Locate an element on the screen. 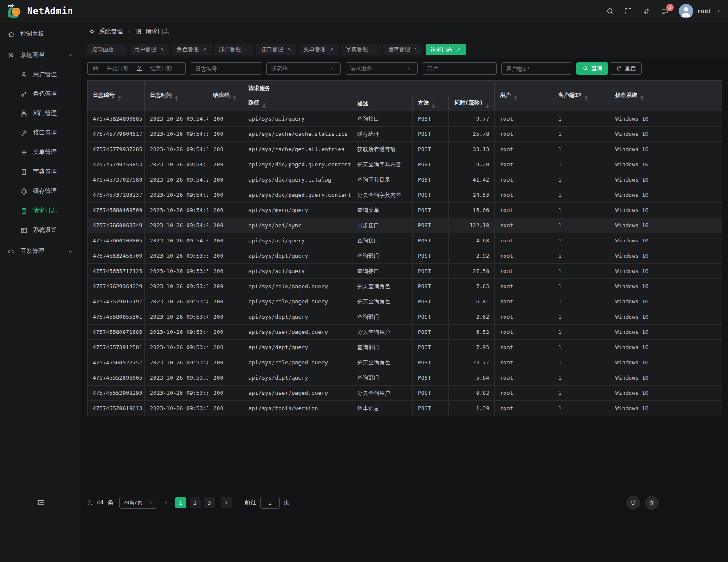 The image size is (728, 562). cell-id: 475745552896005 is located at coordinates (116, 378).